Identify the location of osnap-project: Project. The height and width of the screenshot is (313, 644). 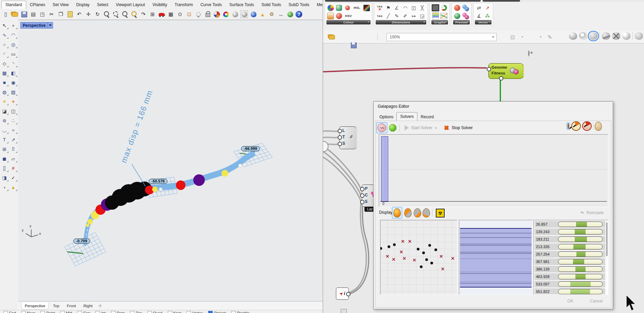
(217, 312).